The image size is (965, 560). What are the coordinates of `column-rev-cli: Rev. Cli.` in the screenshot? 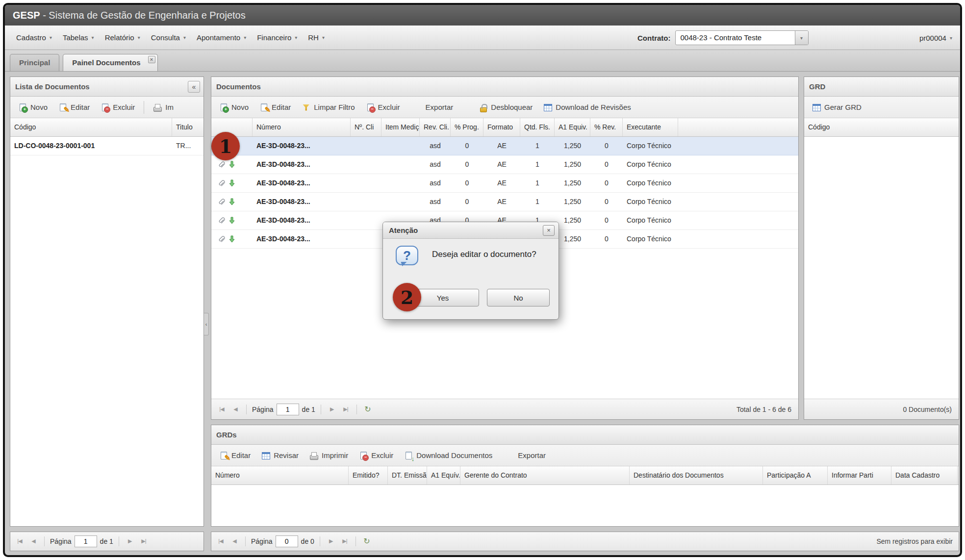 It's located at (435, 127).